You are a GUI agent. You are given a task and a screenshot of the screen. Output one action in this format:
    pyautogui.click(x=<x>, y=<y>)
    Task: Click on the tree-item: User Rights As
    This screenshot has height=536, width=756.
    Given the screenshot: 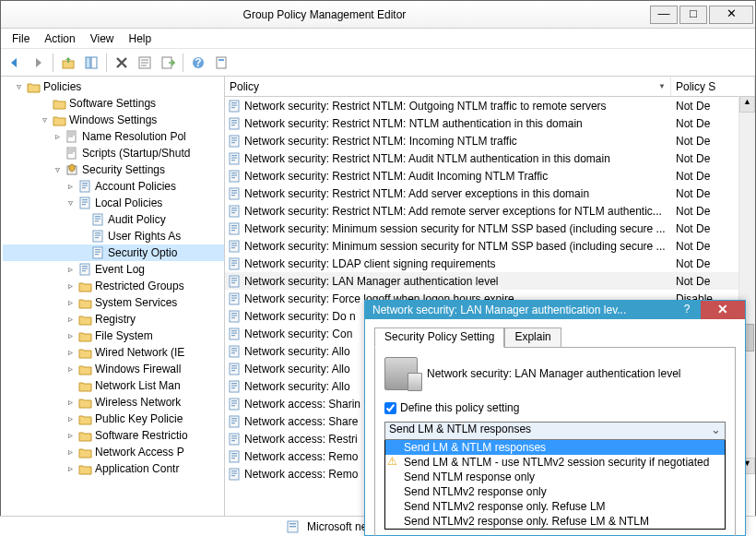 What is the action you would take?
    pyautogui.click(x=113, y=236)
    